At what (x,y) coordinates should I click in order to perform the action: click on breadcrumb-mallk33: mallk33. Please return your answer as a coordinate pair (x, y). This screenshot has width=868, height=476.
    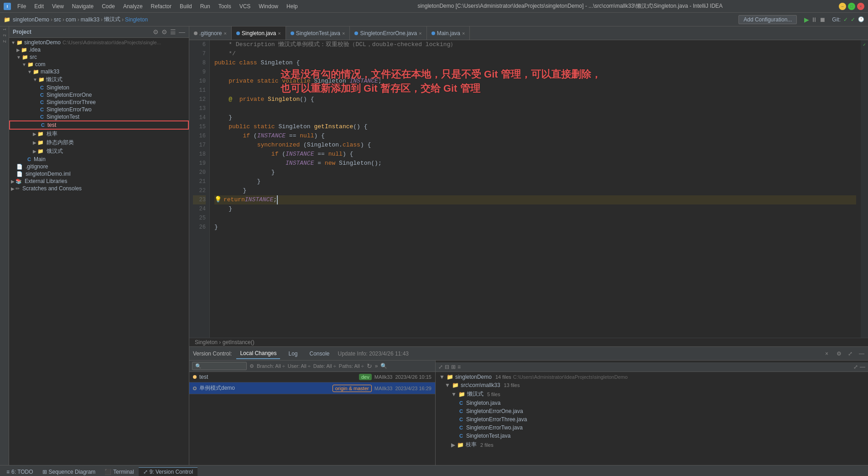
    Looking at the image, I should click on (90, 20).